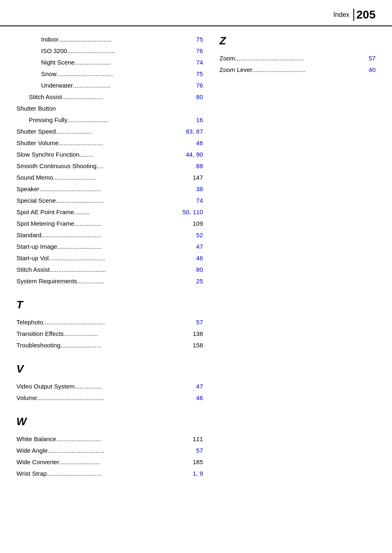 The width and height of the screenshot is (392, 553). Describe the element at coordinates (110, 86) in the screenshot. I see `list-item: Underwater ...................... 76` at that location.